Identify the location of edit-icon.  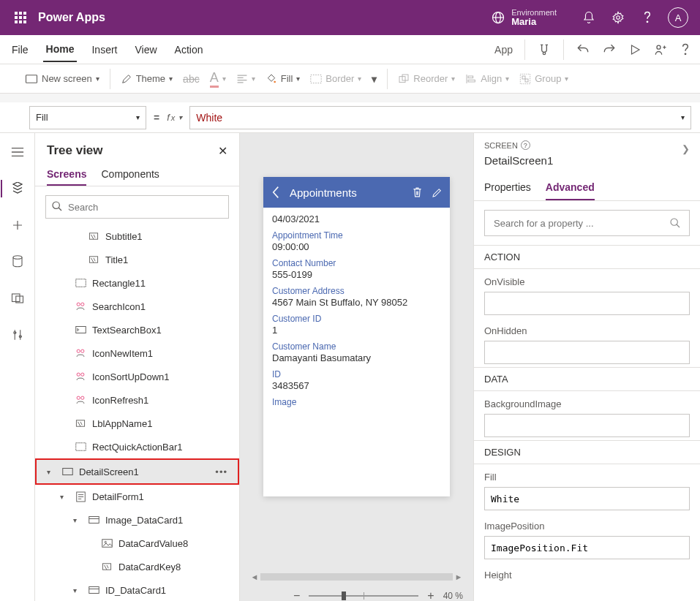
(437, 193).